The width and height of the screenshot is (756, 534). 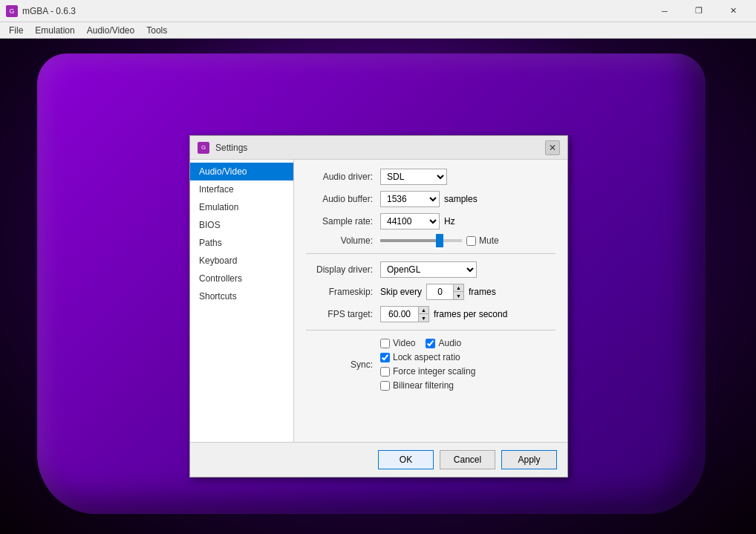 I want to click on frameskip-spinner: ▲ ▼, so click(x=446, y=292).